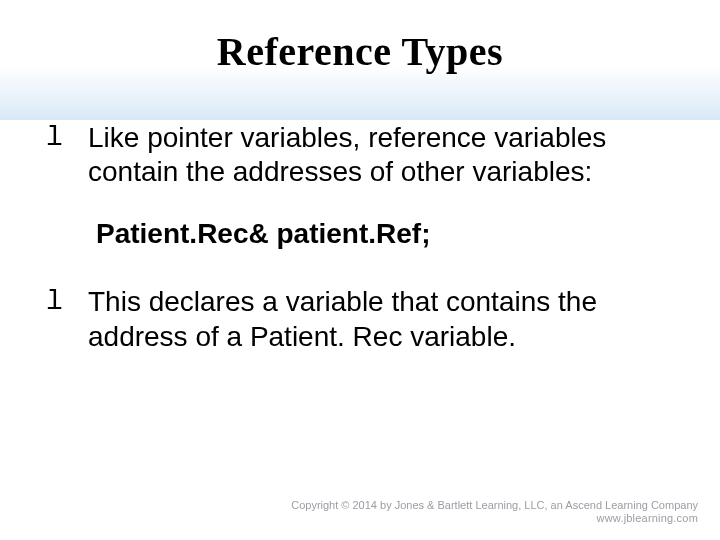 Image resolution: width=720 pixels, height=540 pixels. Describe the element at coordinates (382, 319) in the screenshot. I see `bullet-text: This declares a variable that contains t…` at that location.